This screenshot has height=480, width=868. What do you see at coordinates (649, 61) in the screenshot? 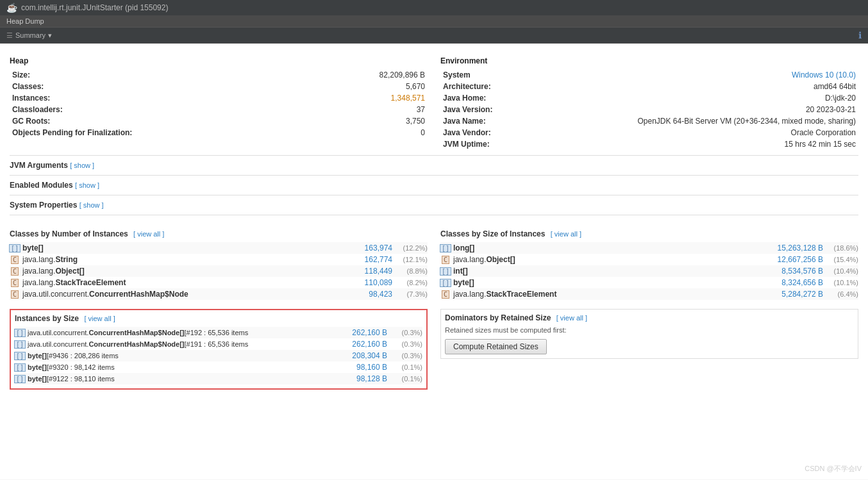
I see `env-section-title: Environment` at bounding box center [649, 61].